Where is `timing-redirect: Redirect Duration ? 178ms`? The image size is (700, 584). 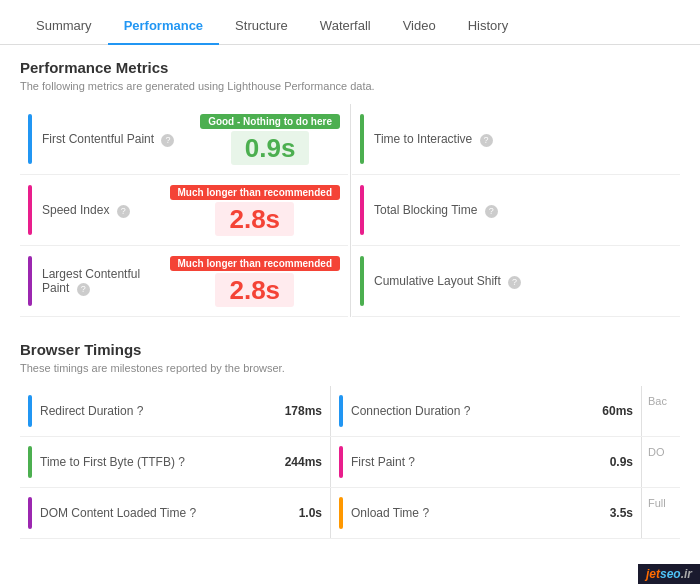 timing-redirect: Redirect Duration ? 178ms is located at coordinates (175, 411).